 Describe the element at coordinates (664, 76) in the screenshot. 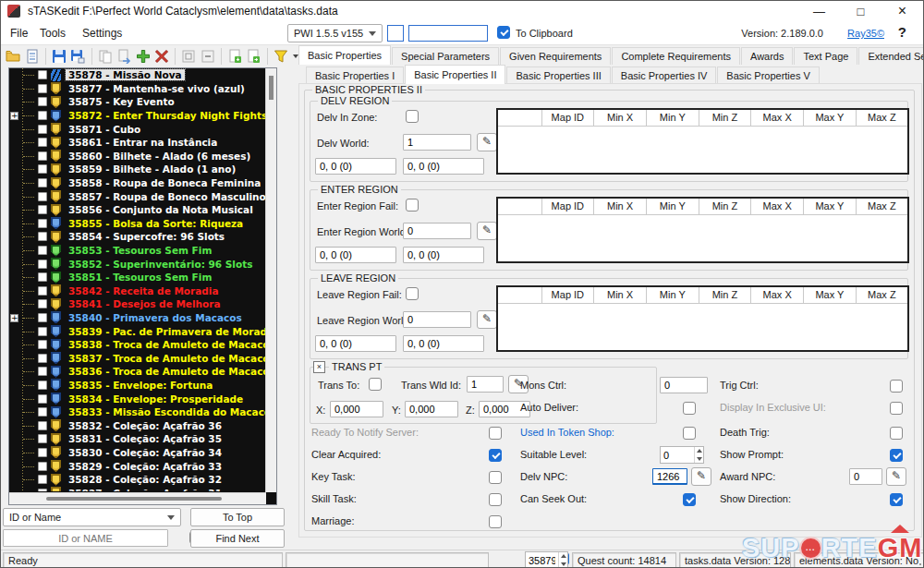

I see `tab-basic-properties-4: Basic Properties IV` at that location.